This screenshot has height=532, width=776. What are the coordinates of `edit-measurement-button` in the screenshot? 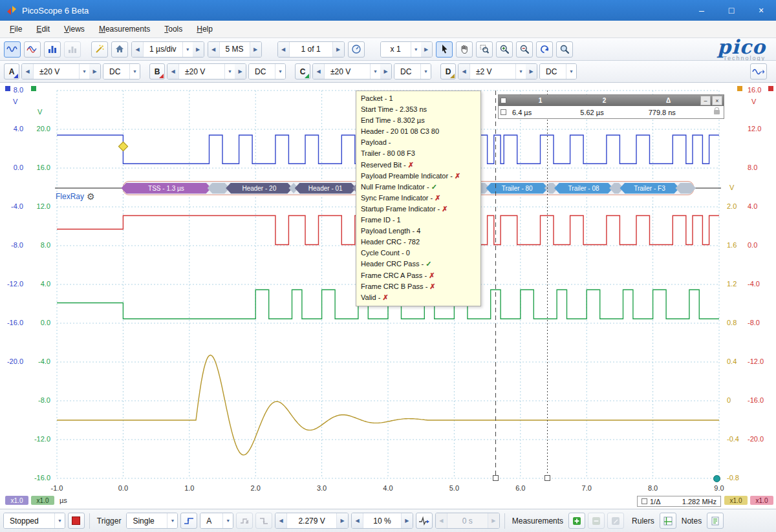 It's located at (616, 521).